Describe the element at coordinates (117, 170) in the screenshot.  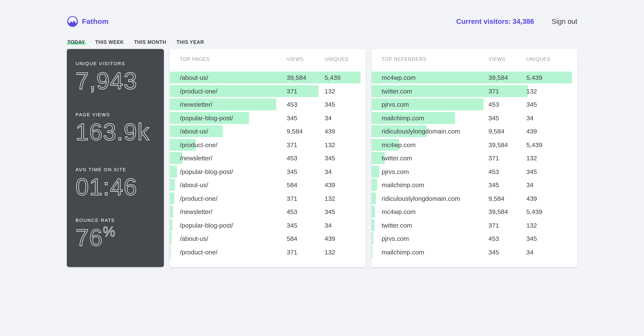
I see `stat-label: AVG TIME ON SITE` at that location.